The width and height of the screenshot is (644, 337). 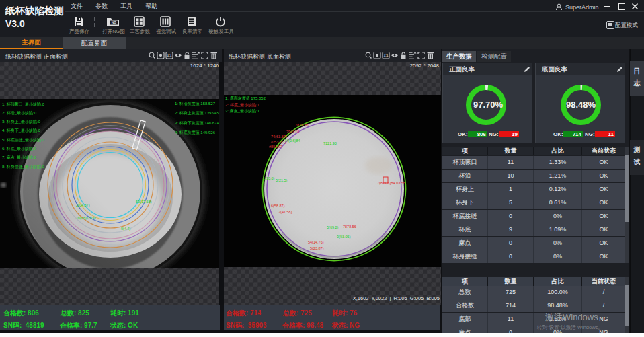 I want to click on svg-text: 8: 杯身接缝_最小缺陷:0, so click(x=24, y=167).